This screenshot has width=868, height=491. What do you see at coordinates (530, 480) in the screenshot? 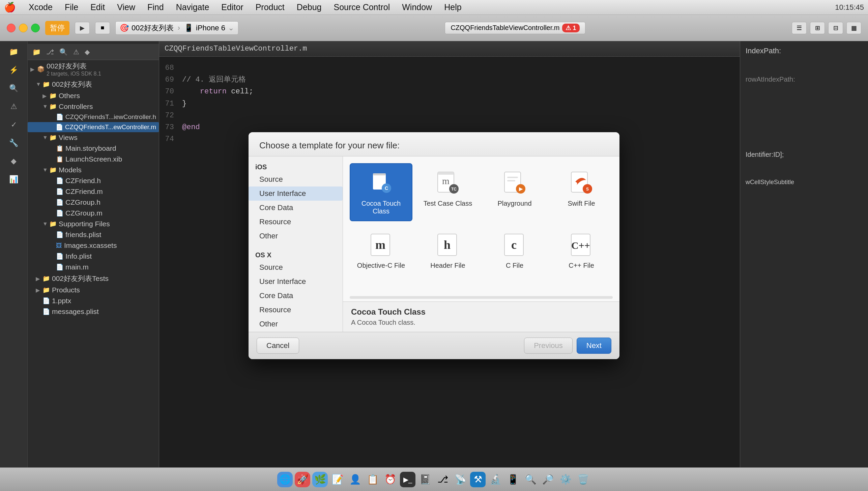
I see `dock-finder2: 🔍` at bounding box center [530, 480].